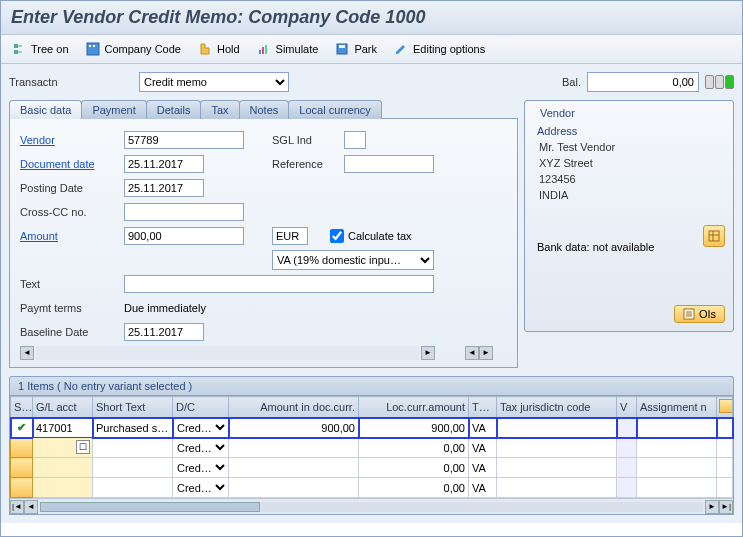 The image size is (743, 537). I want to click on hscroll-track, so click(228, 353).